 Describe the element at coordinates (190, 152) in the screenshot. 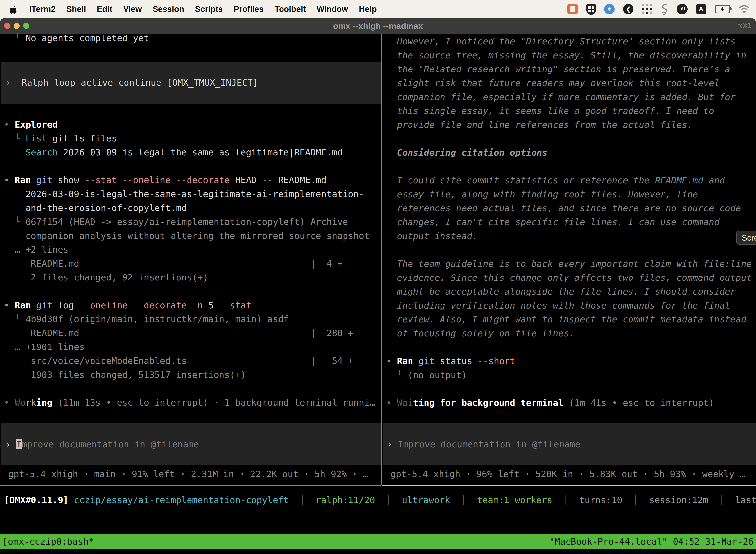

I see `terminal-line: Search 2026-03-09-is-legal-the-same-as-l…` at that location.